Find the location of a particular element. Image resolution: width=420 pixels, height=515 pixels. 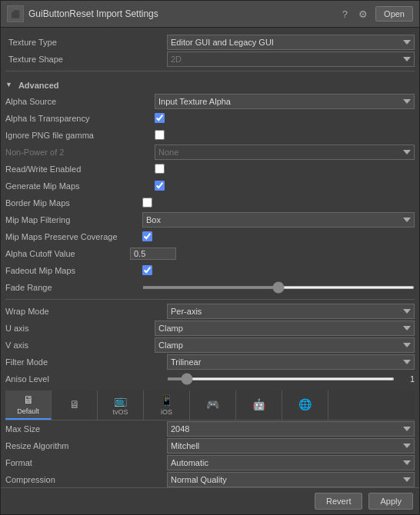

alpha-cutoff-row: Alpha Cutoff Value is located at coordinates (210, 254).